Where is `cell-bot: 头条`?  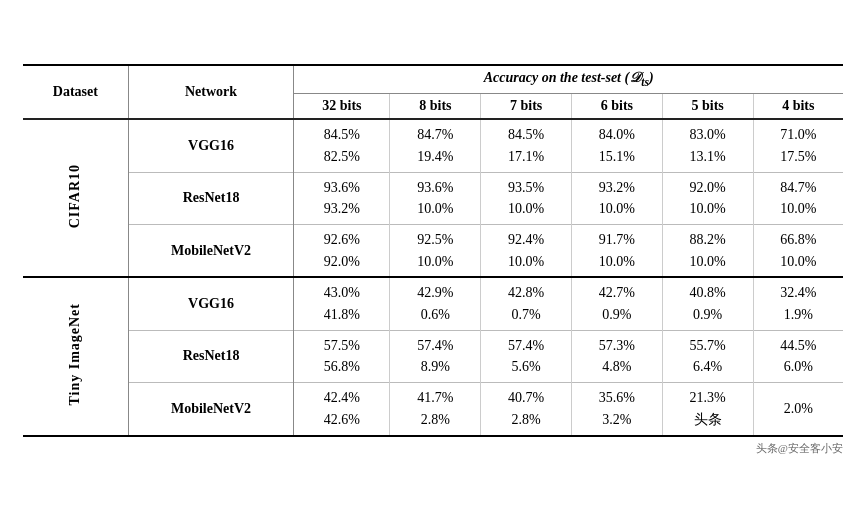
cell-bot: 头条 is located at coordinates (708, 420).